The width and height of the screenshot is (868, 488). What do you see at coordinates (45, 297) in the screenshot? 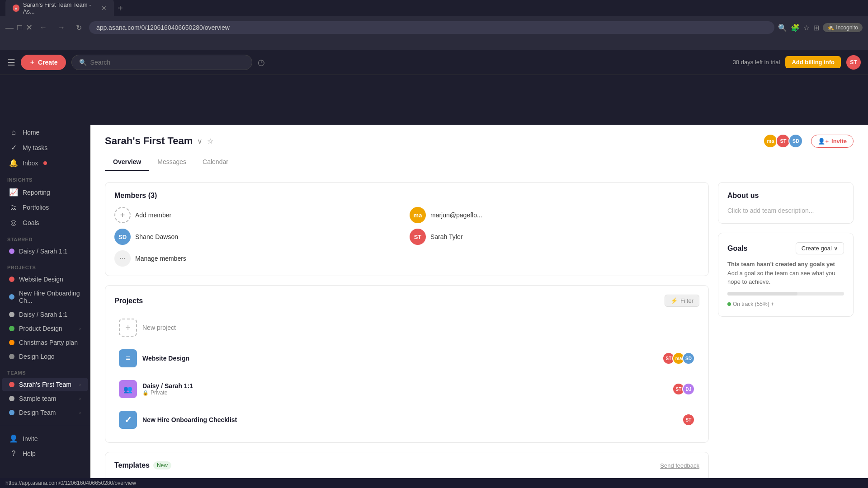
I see `sidebar-item-new-hire: New Hire Onboarding Ch...` at bounding box center [45, 297].